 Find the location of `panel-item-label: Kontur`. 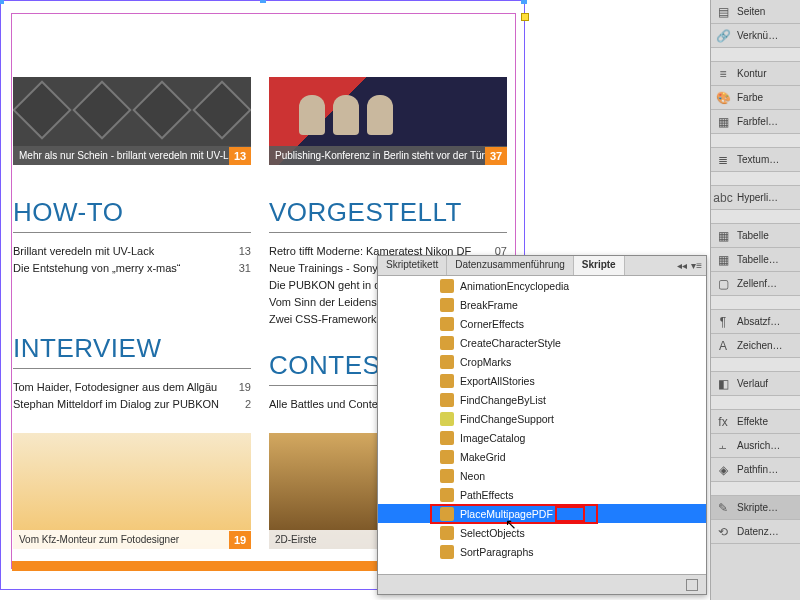

panel-item-label: Kontur is located at coordinates (752, 74).